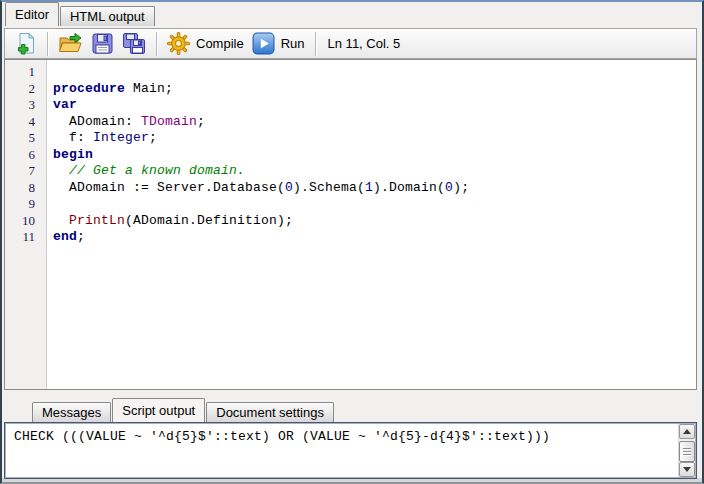  I want to click on script-output-panel: CHECK (((VALUE ~ '^d{5}$'::text) OR (VAL…, so click(350, 450).